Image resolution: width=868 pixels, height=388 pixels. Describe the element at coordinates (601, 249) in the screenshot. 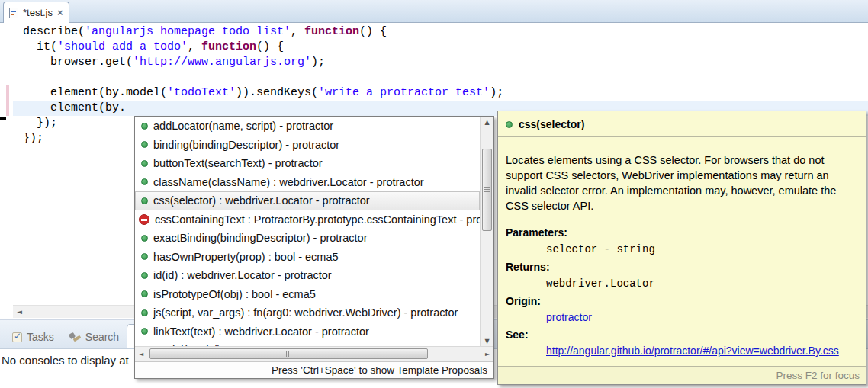

I see `doc-parameters-value: selector - string` at that location.